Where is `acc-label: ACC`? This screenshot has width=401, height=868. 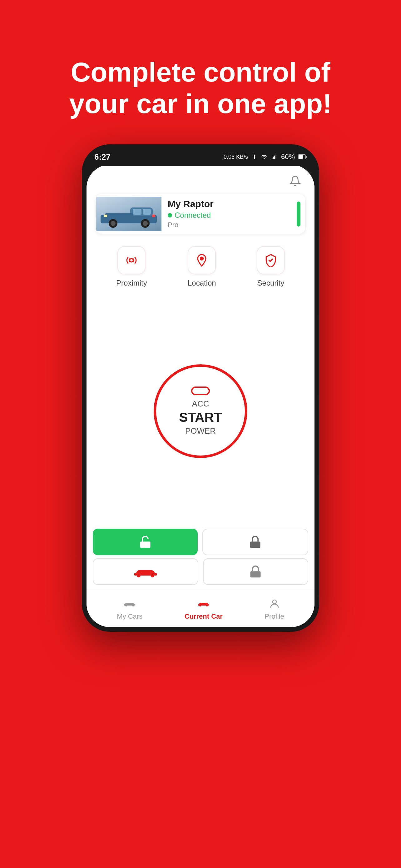
acc-label: ACC is located at coordinates (201, 404).